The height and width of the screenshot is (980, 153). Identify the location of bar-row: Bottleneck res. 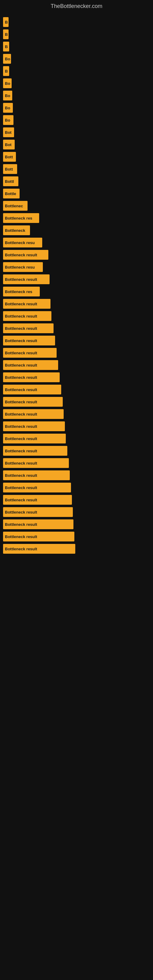
(76, 291).